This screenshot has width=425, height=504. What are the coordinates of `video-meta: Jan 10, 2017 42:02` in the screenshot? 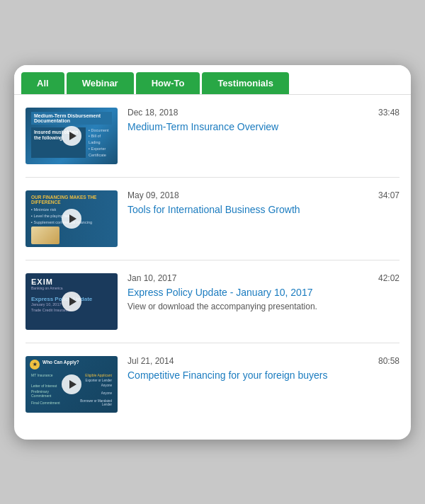 It's located at (264, 278).